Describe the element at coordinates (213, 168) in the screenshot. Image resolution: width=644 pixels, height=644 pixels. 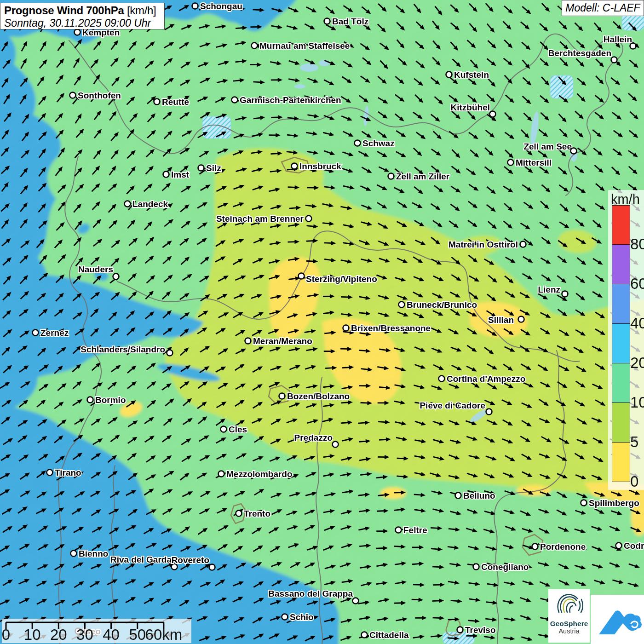
I see `city-label: Silz` at that location.